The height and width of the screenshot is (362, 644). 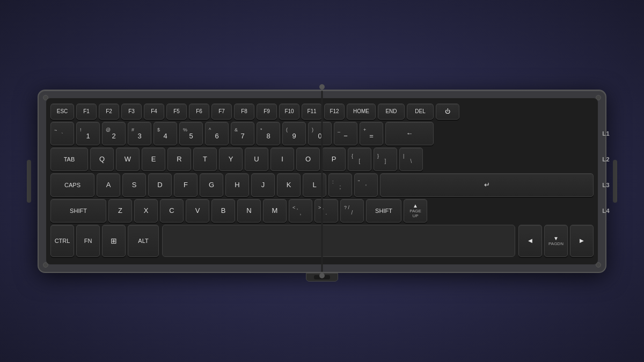 I want to click on key-label: C, so click(x=172, y=210).